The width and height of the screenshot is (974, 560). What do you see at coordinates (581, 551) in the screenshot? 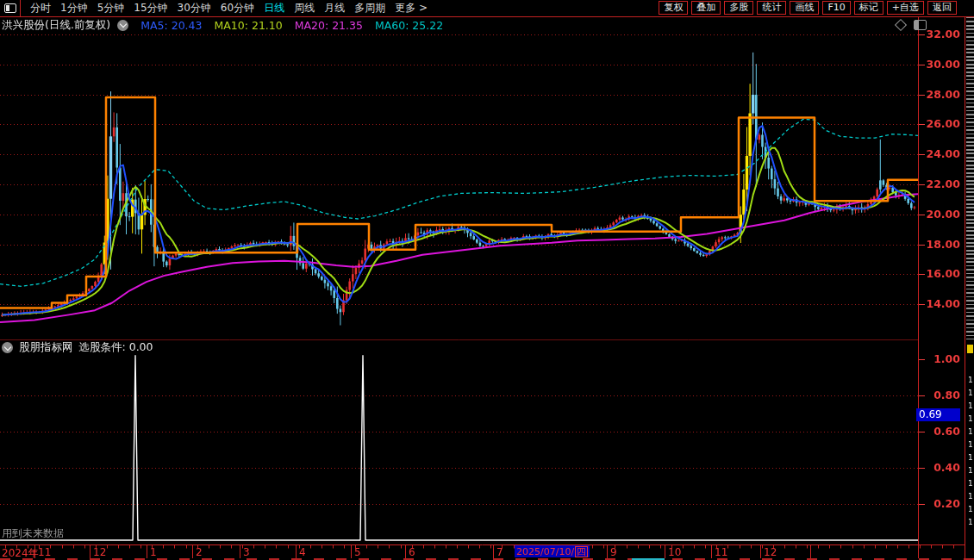
I see `highlighted-weekday: 四` at bounding box center [581, 551].